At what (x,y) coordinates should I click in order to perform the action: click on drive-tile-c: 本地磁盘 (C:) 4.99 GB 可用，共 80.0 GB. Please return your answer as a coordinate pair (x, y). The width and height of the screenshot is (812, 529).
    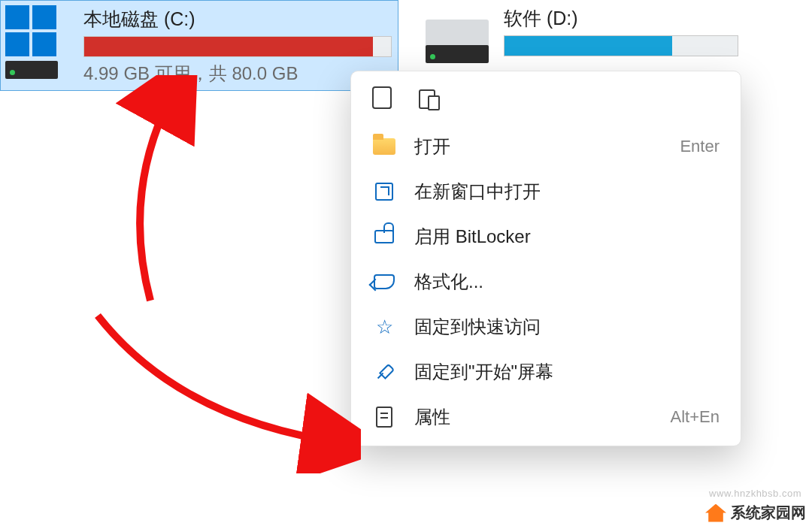
    Looking at the image, I should click on (199, 45).